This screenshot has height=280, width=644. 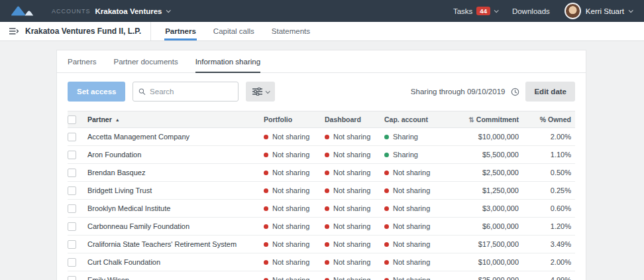 I want to click on filter-sliders-icon, so click(x=257, y=92).